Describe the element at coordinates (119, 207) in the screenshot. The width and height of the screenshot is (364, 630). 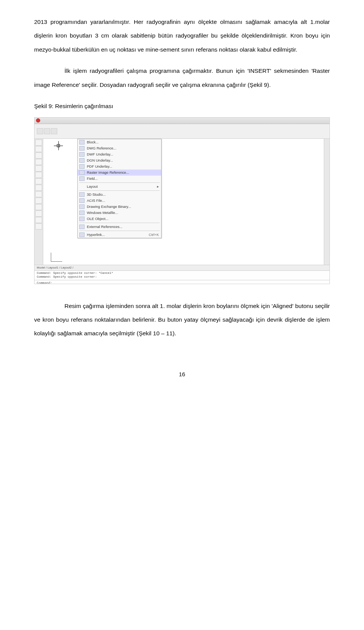
I see `menu-item-dxb: Drawing Exchange Binary...` at that location.